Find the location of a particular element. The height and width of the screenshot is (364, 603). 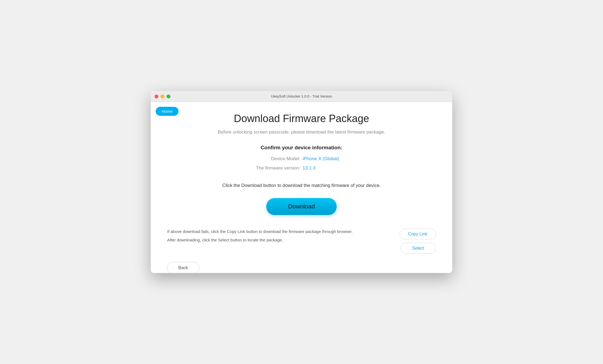

select-button: Select is located at coordinates (418, 248).